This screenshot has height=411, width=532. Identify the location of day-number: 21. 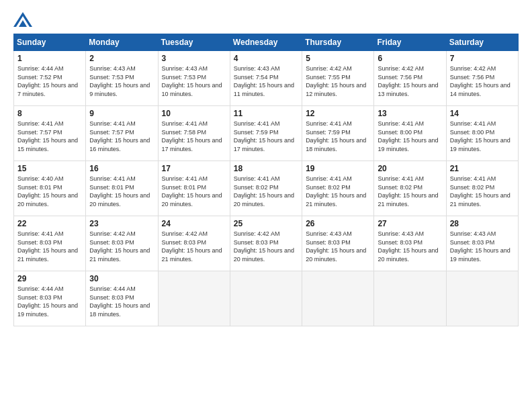
(482, 169).